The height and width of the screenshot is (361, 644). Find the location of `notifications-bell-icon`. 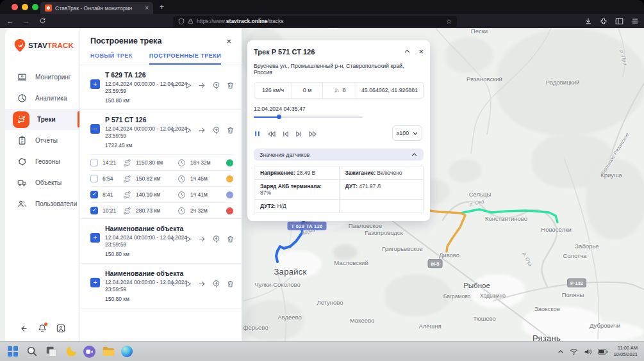

notifications-bell-icon is located at coordinates (42, 328).